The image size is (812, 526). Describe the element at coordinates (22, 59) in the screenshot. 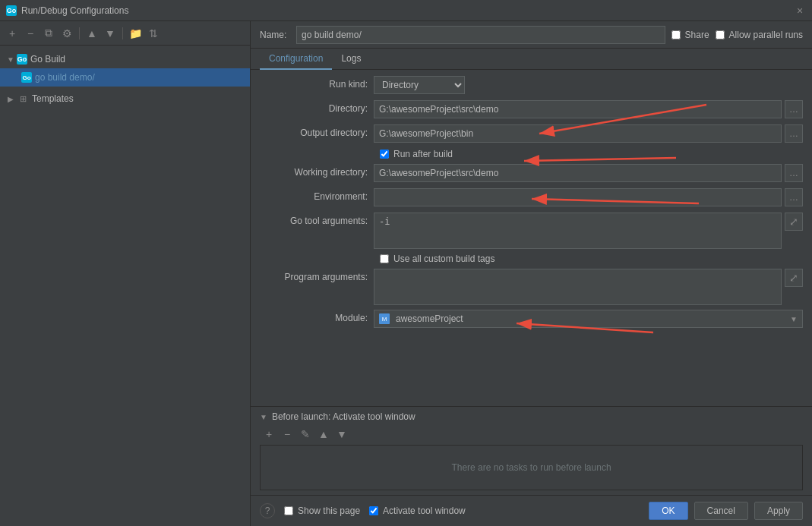

I see `go-build-icon: Go` at that location.